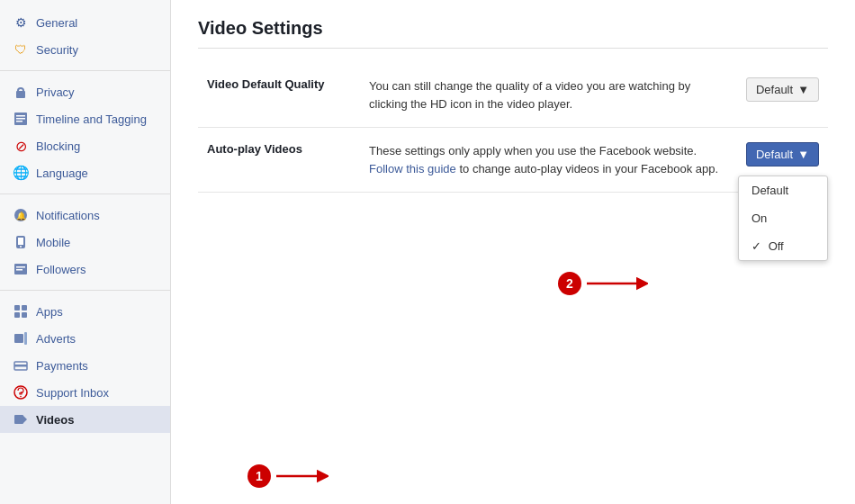 The image size is (855, 504). Describe the element at coordinates (21, 419) in the screenshot. I see `videos-icon` at that location.